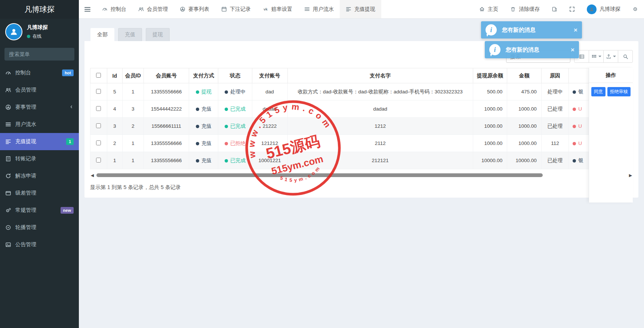 The image size is (644, 328). What do you see at coordinates (380, 109) in the screenshot?
I see `cell-pay-name: dadad` at bounding box center [380, 109].